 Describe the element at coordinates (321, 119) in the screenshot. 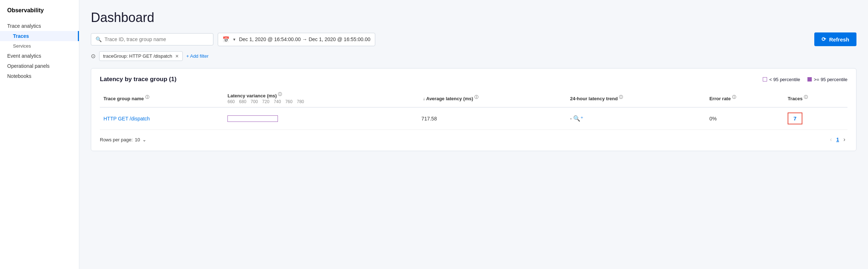

I see `bar-container` at that location.